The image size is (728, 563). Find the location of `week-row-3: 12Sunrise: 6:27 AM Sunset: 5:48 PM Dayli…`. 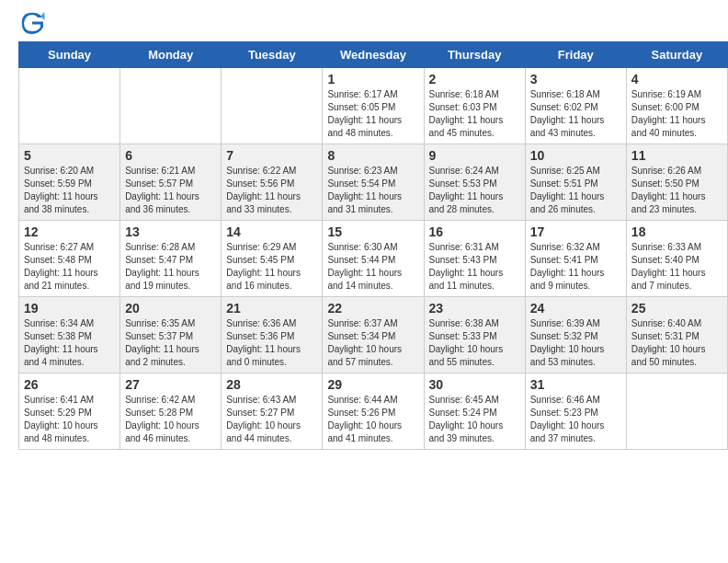

week-row-3: 12Sunrise: 6:27 AM Sunset: 5:48 PM Dayli… is located at coordinates (373, 259).